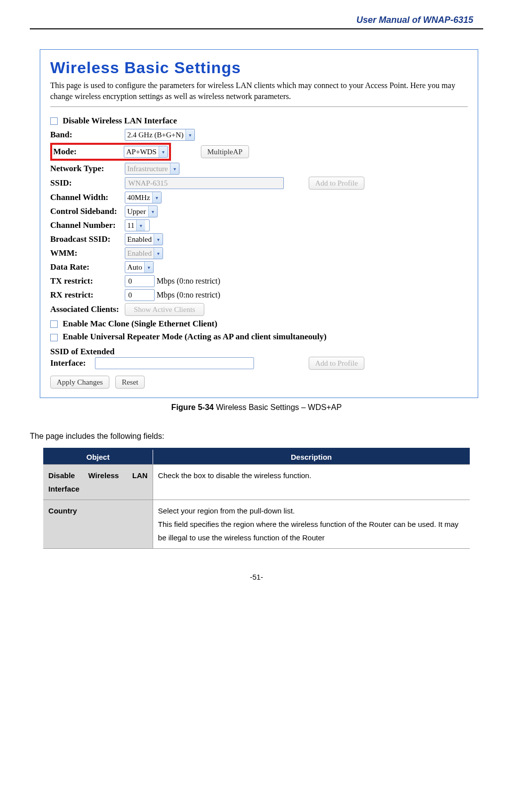  I want to click on wmm-select: Enabled ▾, so click(144, 253).